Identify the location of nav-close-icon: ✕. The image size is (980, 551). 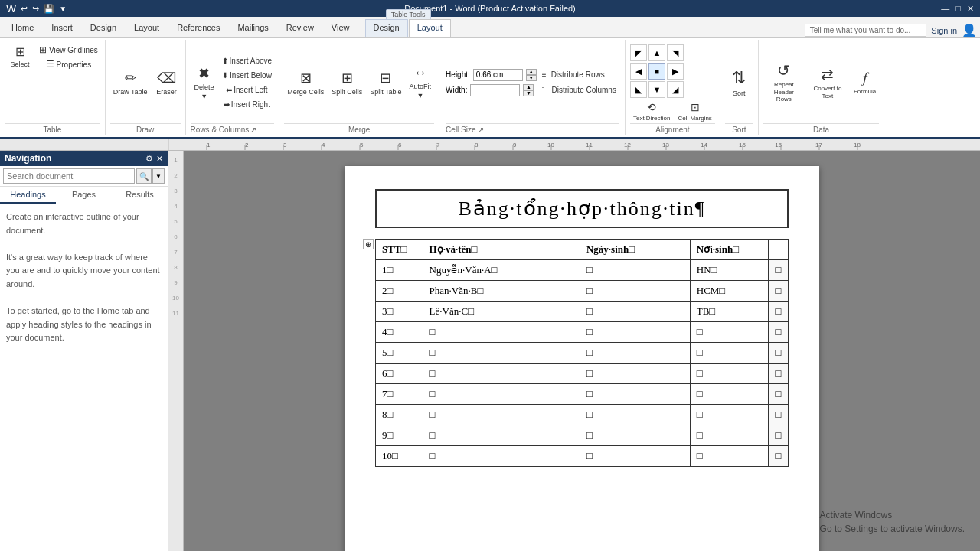
(159, 159).